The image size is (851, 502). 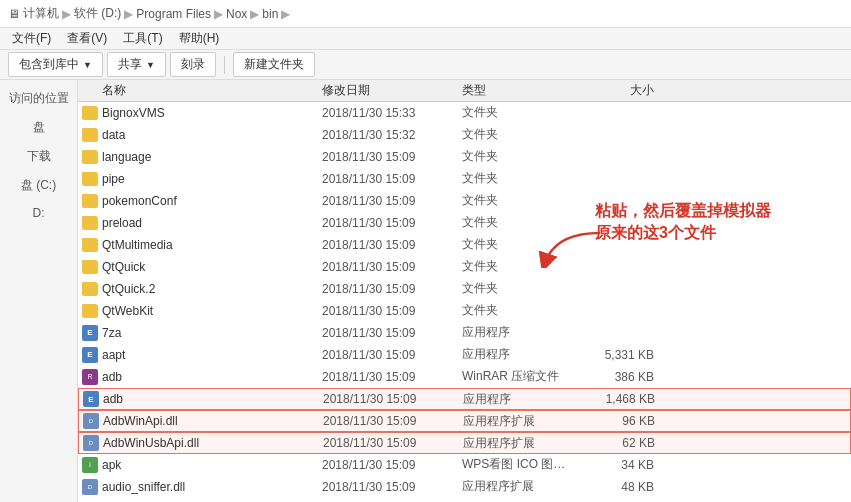 What do you see at coordinates (202, 267) in the screenshot?
I see `file-name: QtQuick` at bounding box center [202, 267].